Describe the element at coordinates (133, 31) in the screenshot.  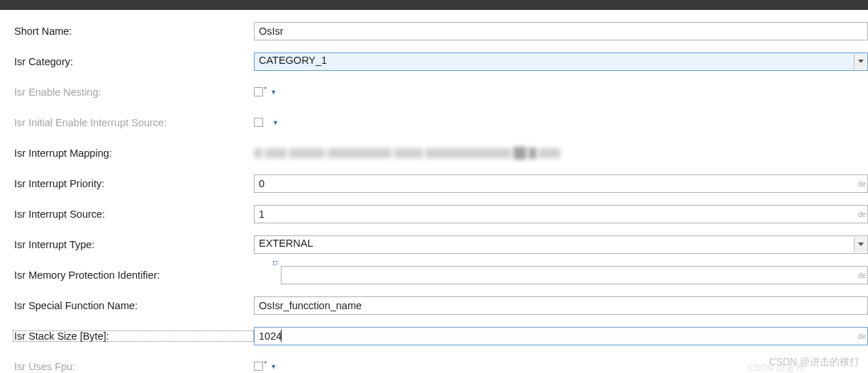
I see `label-short-name: Short Name:` at that location.